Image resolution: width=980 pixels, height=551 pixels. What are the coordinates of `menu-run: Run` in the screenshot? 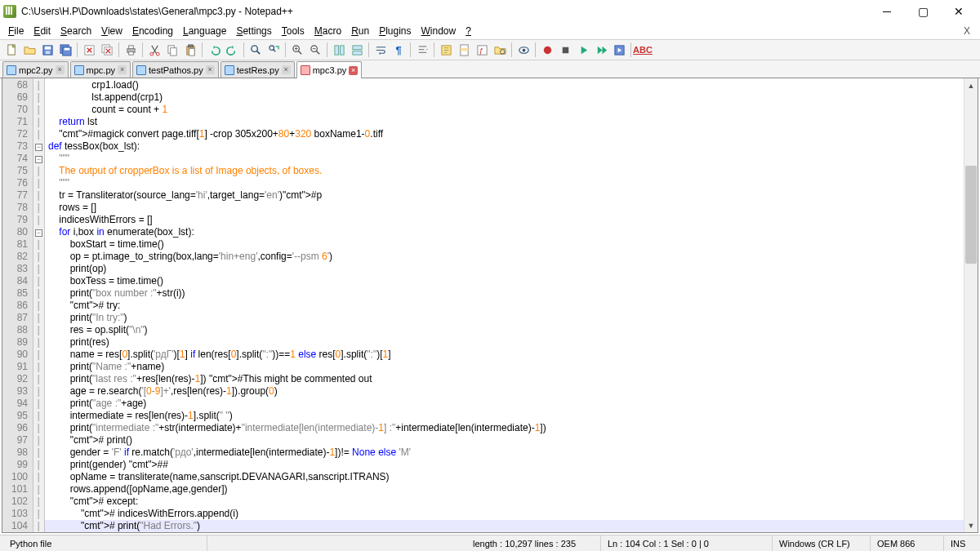 It's located at (360, 31).